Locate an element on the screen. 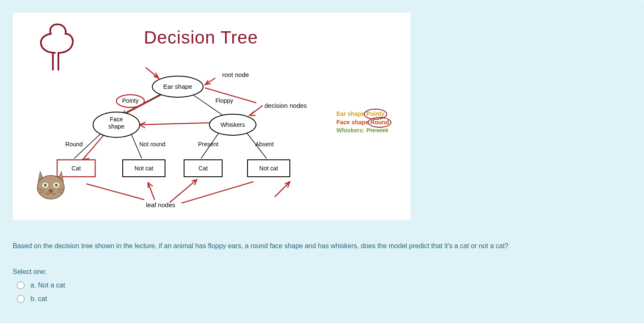 This screenshot has height=334, width=644. svg-text: Ear shape is located at coordinates (178, 86).